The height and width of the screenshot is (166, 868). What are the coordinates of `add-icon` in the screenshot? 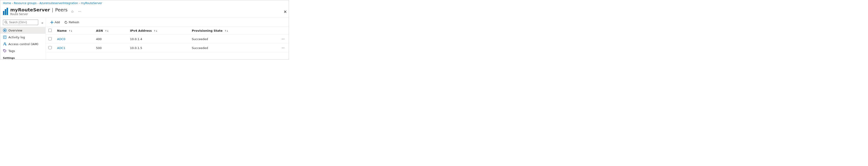 It's located at (52, 22).